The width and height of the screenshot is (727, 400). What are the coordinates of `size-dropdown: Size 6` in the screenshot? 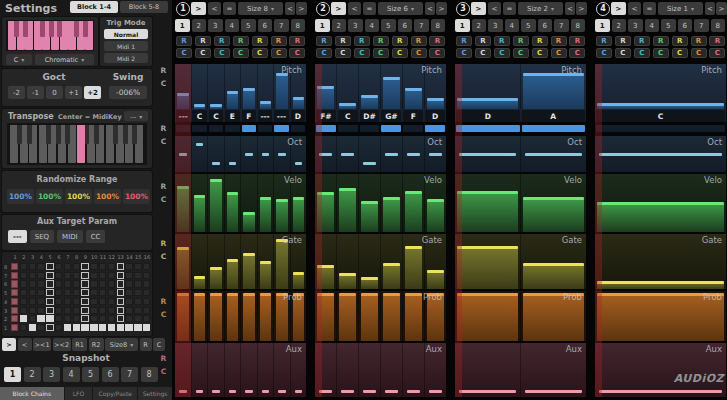 It's located at (400, 8).